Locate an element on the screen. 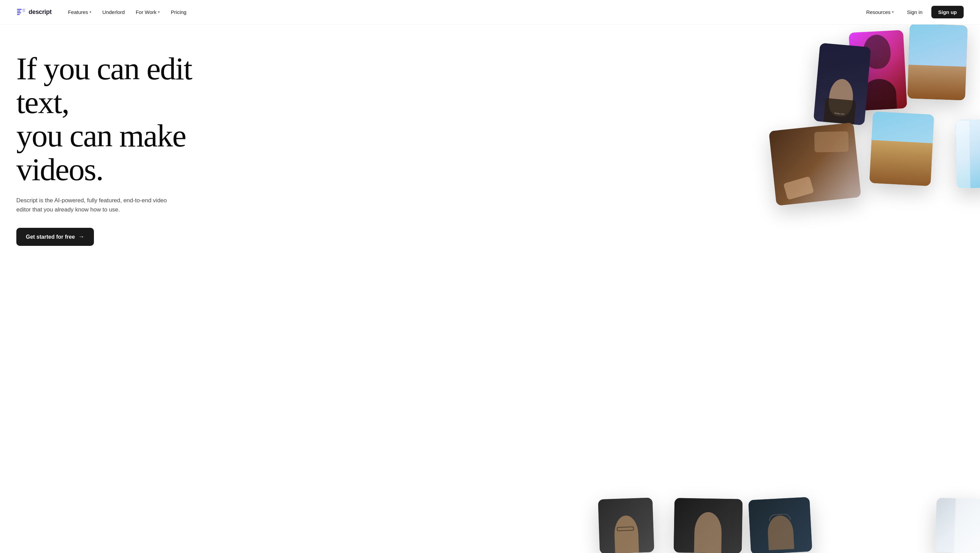 This screenshot has height=553, width=980. nav-for-work-label: For Work is located at coordinates (146, 12).